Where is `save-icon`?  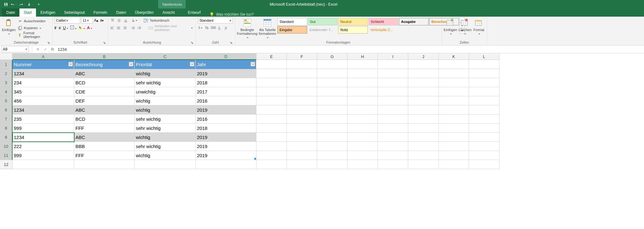 save-icon is located at coordinates (6, 4).